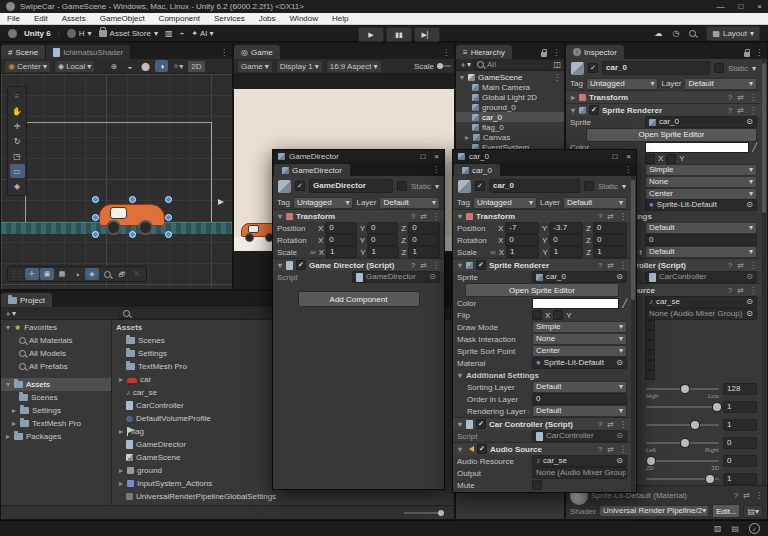  Describe the element at coordinates (542, 448) in the screenshot. I see `audio-source-section-header: ▾ ✓ Audio Source ?⇄⋮` at that location.